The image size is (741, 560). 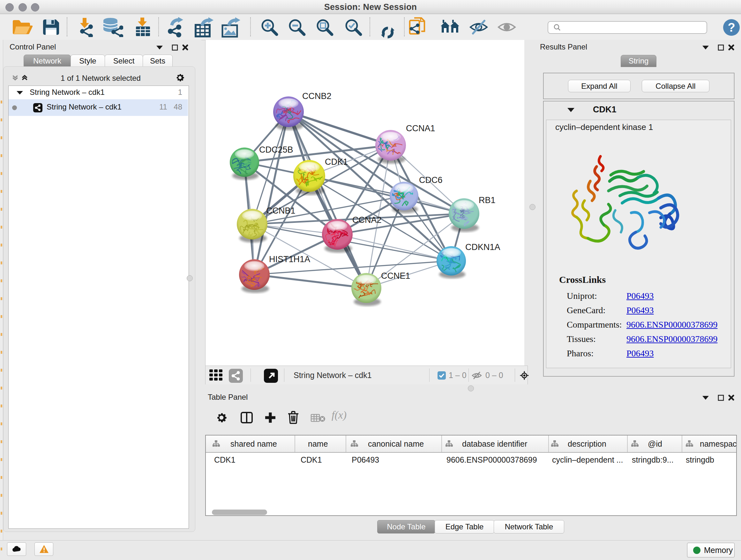 I want to click on svg-text: CDC25B, so click(x=276, y=150).